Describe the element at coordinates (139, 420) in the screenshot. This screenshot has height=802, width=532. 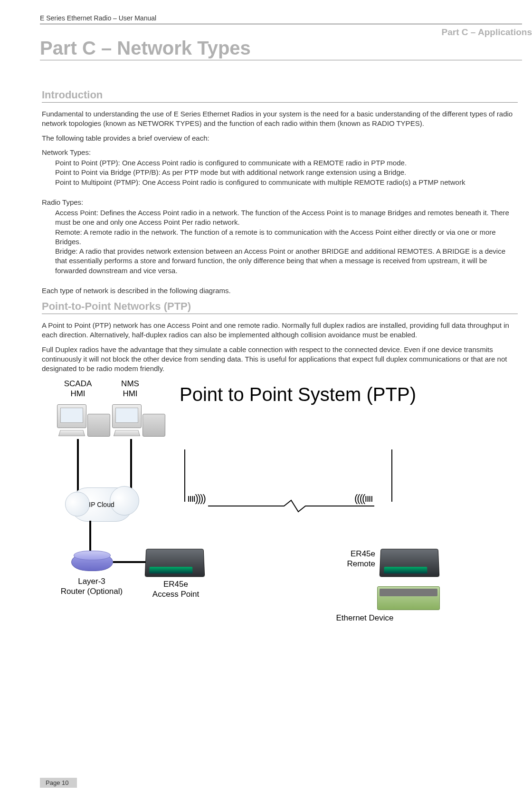
I see `nms-pc-icon` at that location.